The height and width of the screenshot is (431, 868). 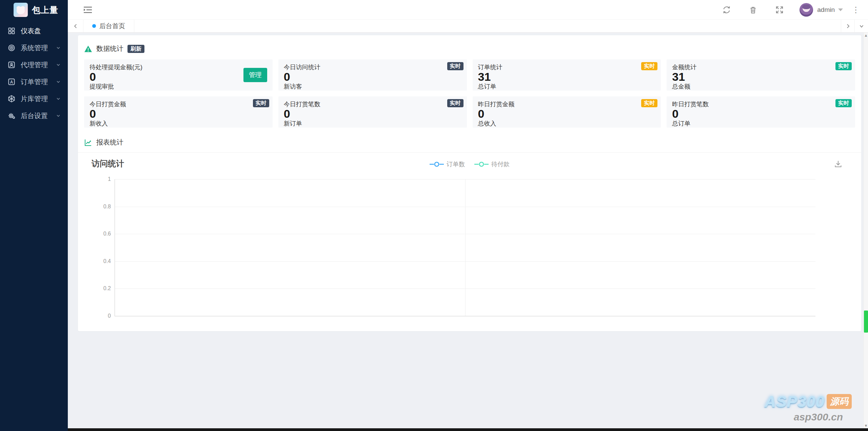 What do you see at coordinates (470, 165) in the screenshot?
I see `chart-header: 访问统计 订单数 待付款` at bounding box center [470, 165].